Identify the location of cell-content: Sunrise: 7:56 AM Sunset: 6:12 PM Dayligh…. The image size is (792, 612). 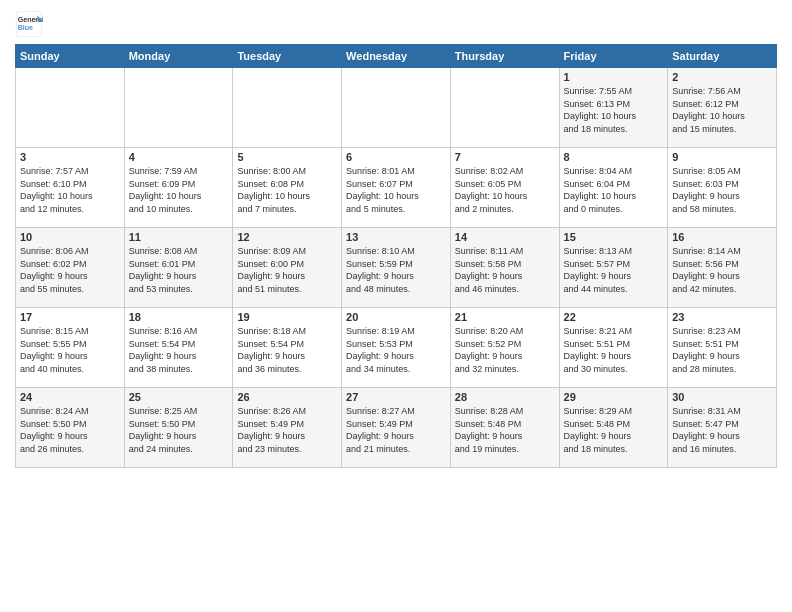
(722, 110).